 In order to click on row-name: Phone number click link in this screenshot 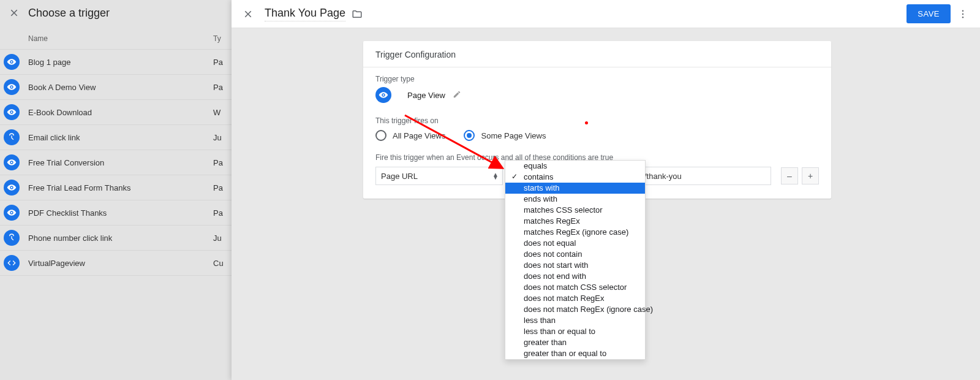, I will do `click(121, 238)`.